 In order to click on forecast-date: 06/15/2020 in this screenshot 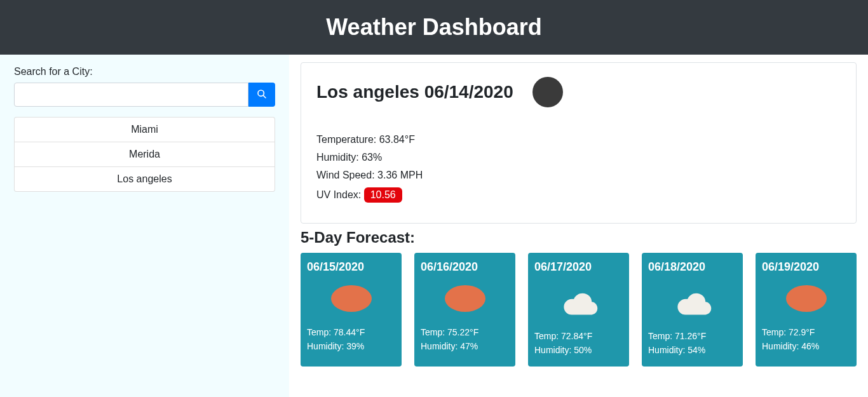, I will do `click(351, 267)`.